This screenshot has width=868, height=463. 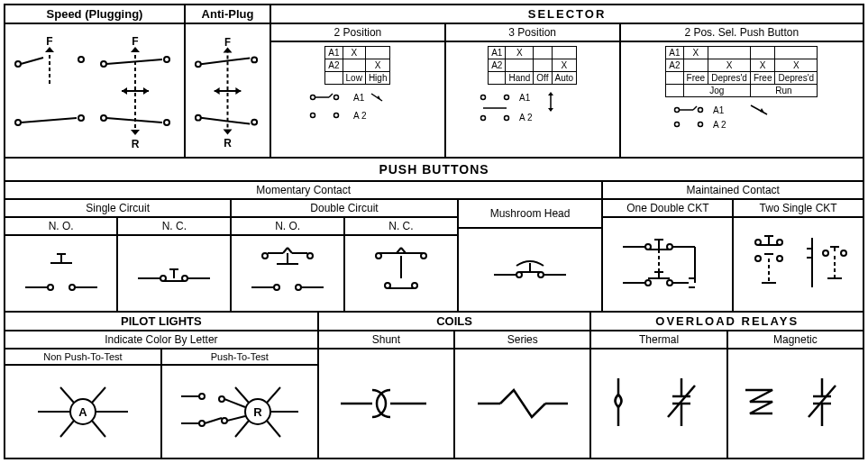 What do you see at coordinates (161, 340) in the screenshot?
I see `indicate-color-header: Indicate Color By Letter` at bounding box center [161, 340].